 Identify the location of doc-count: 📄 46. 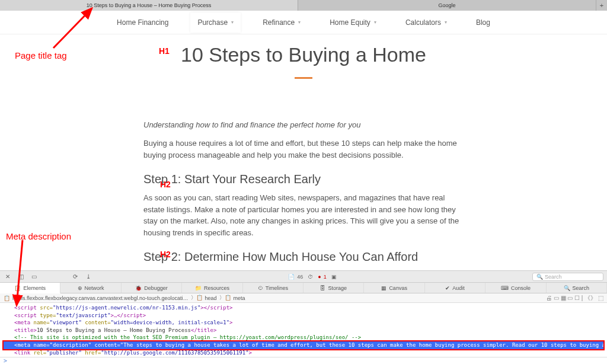
(295, 277).